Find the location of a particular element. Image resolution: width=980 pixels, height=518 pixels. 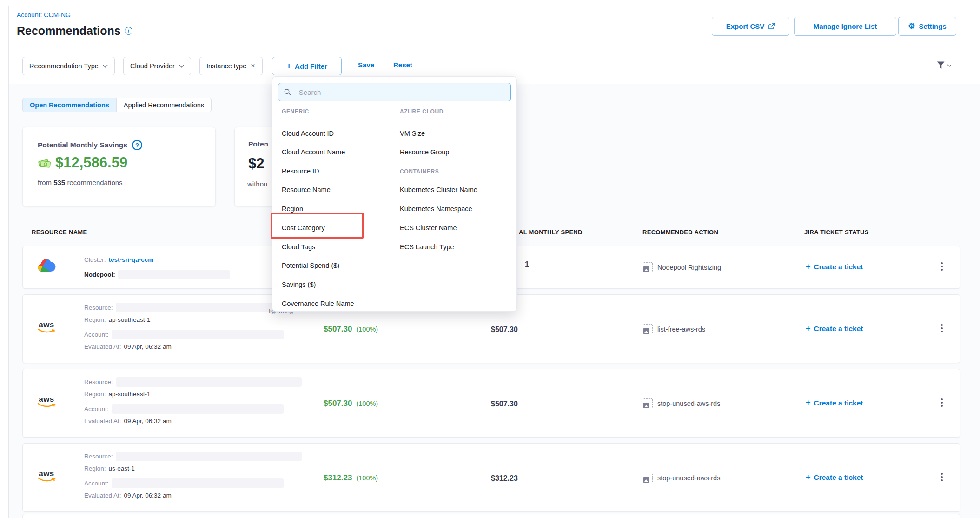

evaluated-label: Evaluated At: is located at coordinates (103, 347).